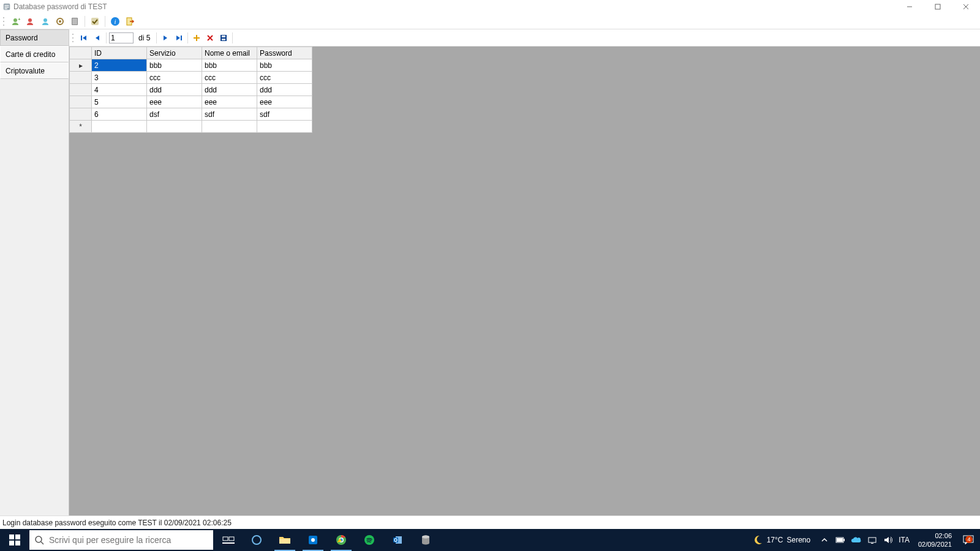 The image size is (980, 551). I want to click on cell-nome: ddd, so click(230, 90).